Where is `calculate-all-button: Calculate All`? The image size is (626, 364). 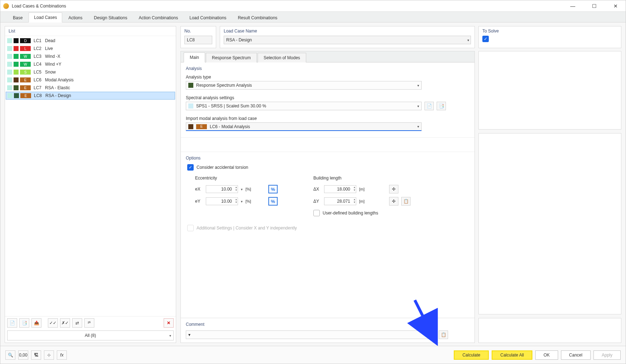 calculate-all-button: Calculate All is located at coordinates (512, 355).